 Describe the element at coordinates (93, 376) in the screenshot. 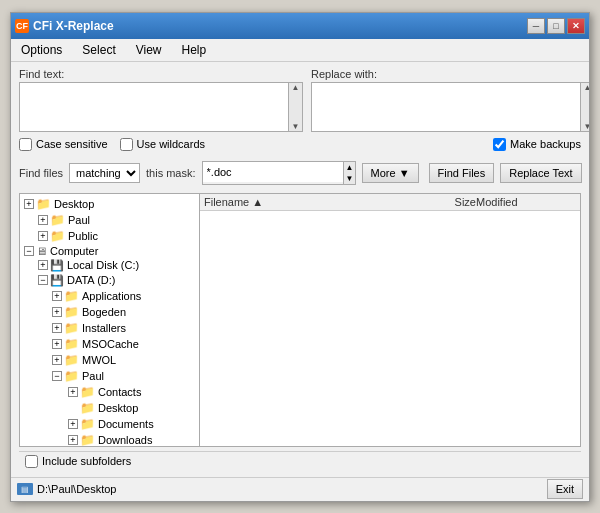

I see `tree-label-paul-d: Paul` at that location.